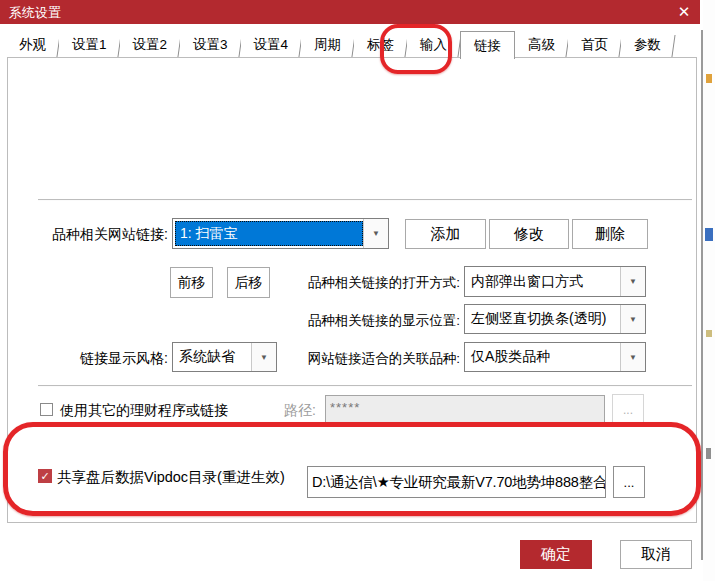 The width and height of the screenshot is (715, 581). I want to click on display-position-combobox: 左侧竖直切换条(透明) ▼, so click(555, 319).